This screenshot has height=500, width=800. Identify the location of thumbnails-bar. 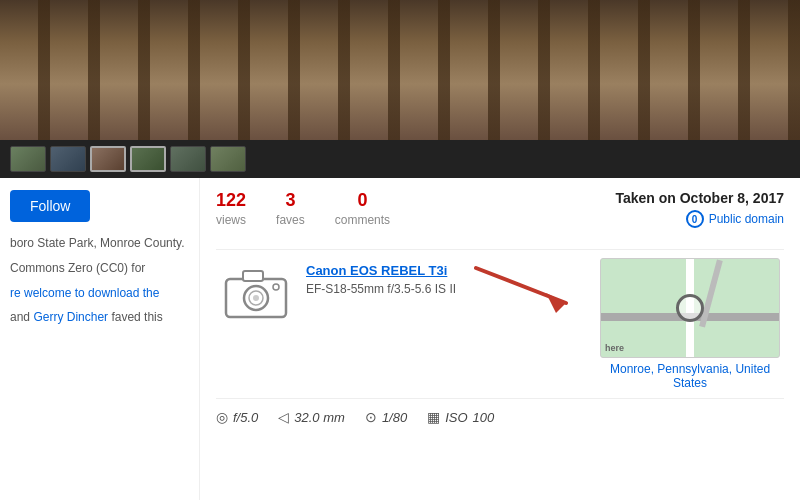
(400, 159).